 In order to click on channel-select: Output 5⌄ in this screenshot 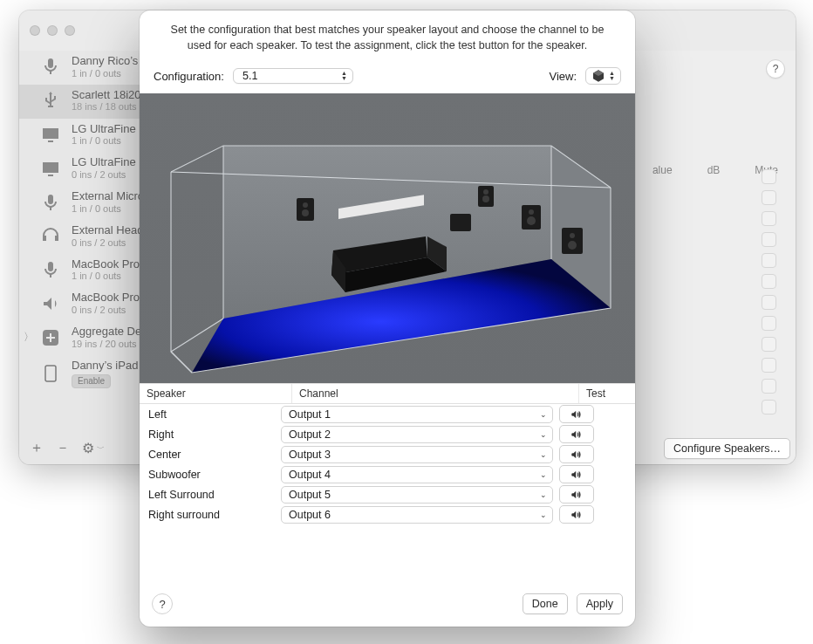, I will do `click(417, 495)`.